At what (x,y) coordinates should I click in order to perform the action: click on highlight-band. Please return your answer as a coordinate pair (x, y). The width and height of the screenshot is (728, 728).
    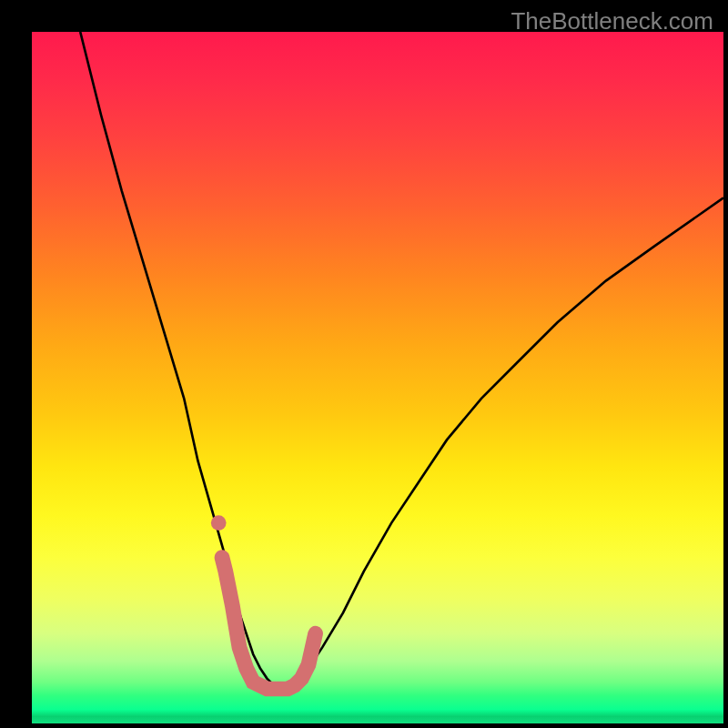
    Looking at the image, I should click on (269, 623).